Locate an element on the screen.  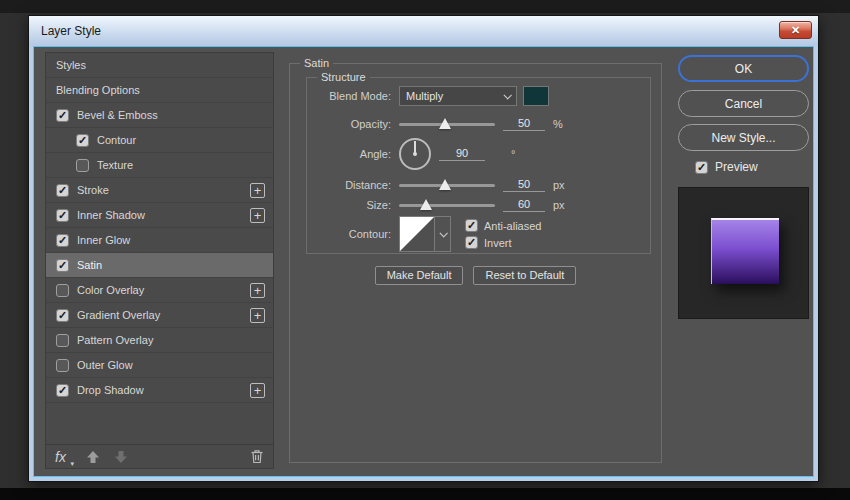
distance-unit: px is located at coordinates (559, 185).